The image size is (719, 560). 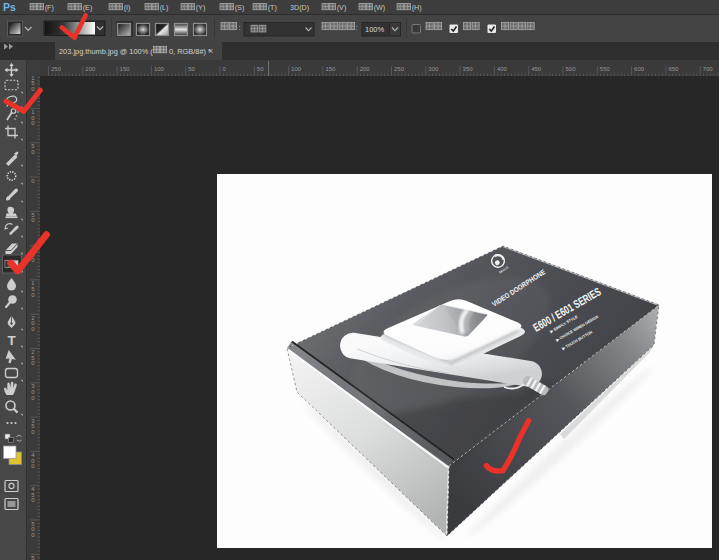 What do you see at coordinates (300, 8) in the screenshot?
I see `svg-text: 3D(D)` at bounding box center [300, 8].